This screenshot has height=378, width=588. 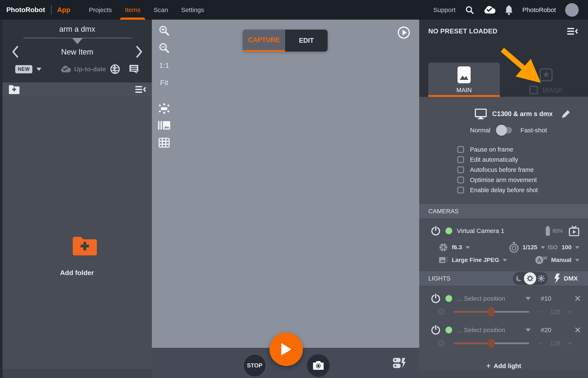 I want to click on nav-item-scan: Scan, so click(x=161, y=10).